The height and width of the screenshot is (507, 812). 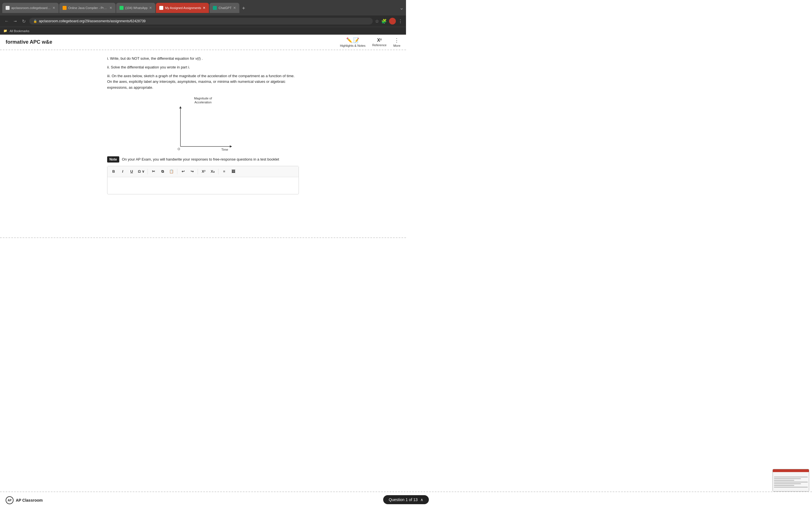 I want to click on tab-apclassroom: apclassroom.collegeboard.or... ✕, so click(x=31, y=8).